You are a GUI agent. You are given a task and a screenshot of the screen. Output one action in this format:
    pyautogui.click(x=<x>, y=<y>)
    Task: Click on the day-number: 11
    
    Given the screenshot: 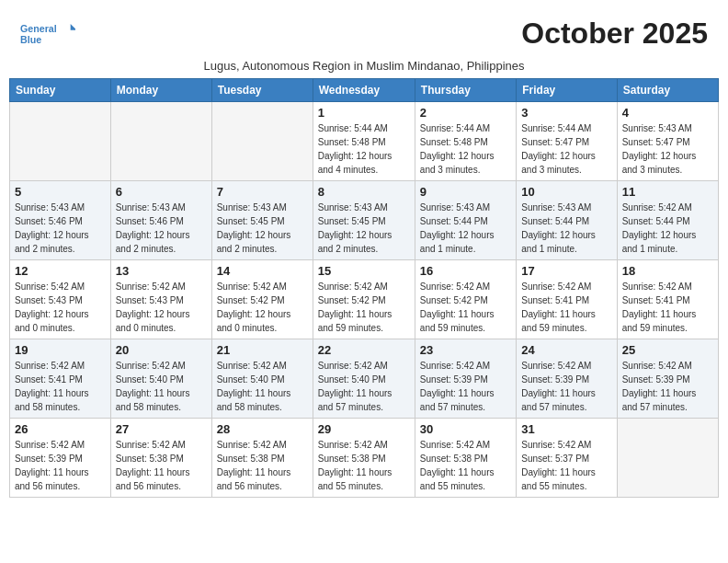 What is the action you would take?
    pyautogui.click(x=667, y=191)
    